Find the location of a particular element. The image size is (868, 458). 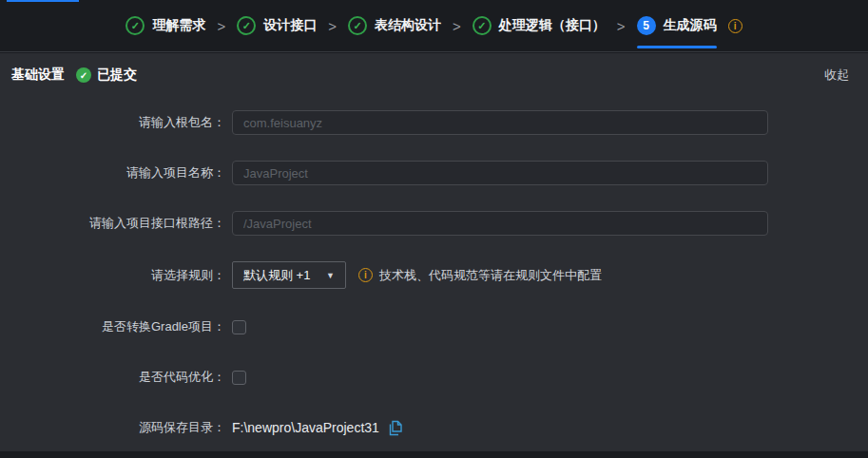

project-name-label: 请输入项目名称： is located at coordinates (118, 173).